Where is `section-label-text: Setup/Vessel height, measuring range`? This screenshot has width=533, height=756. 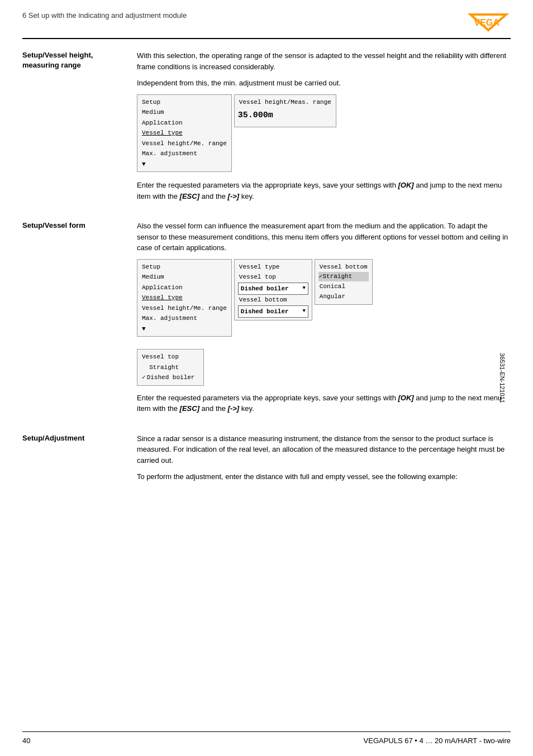 section-label-text: Setup/Vessel height, measuring range is located at coordinates (58, 60).